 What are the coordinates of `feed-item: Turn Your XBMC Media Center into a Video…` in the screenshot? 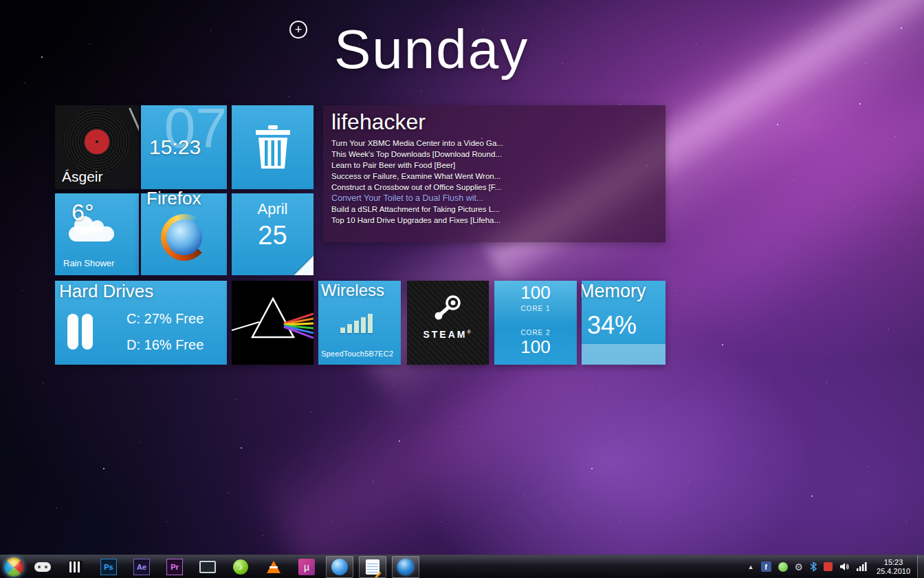 It's located at (498, 143).